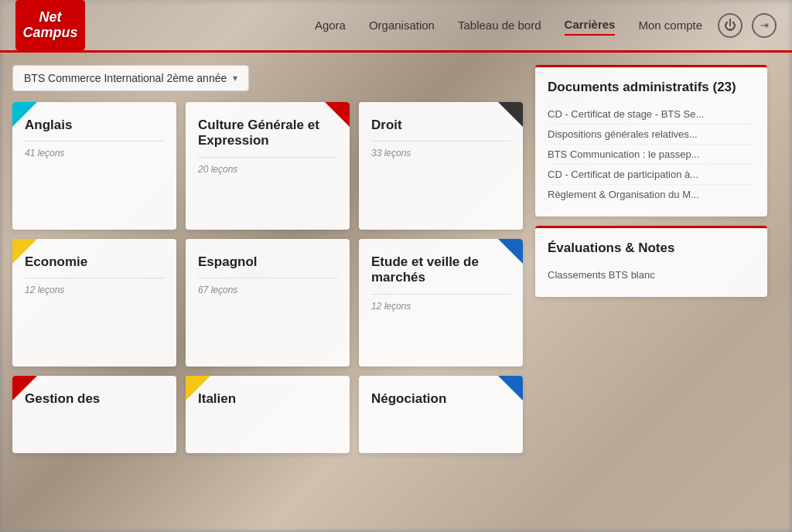 The height and width of the screenshot is (532, 792). I want to click on dropdown-bar: BTS Commerce International 2ème année ▾, so click(268, 78).